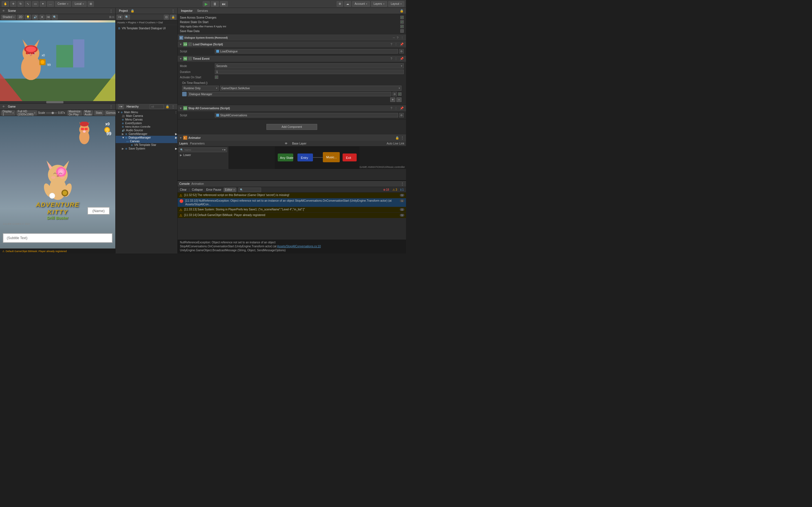 The image size is (812, 507). Describe the element at coordinates (99, 113) in the screenshot. I see `stats-btn: Stats` at that location.